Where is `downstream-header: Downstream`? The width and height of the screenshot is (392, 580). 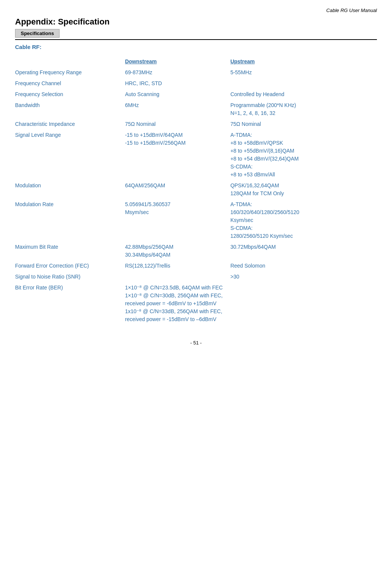 downstream-header: Downstream is located at coordinates (178, 62).